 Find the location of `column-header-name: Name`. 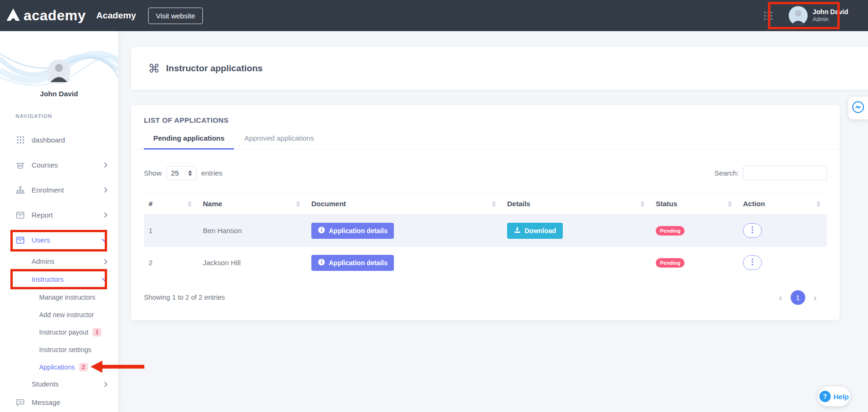

column-header-name: Name is located at coordinates (252, 204).